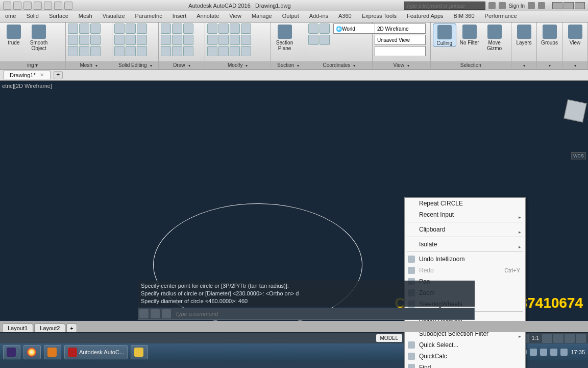 The image size is (588, 368). Describe the element at coordinates (135, 65) in the screenshot. I see `panel-label-solid-editing: Solid Editing` at that location.